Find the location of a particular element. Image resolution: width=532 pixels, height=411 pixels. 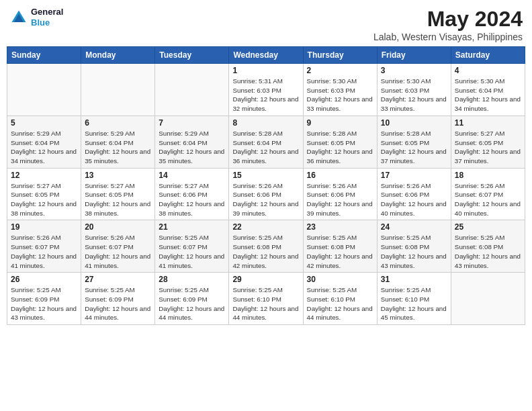

calendar-cell: 28Sunrise: 5:25 AM Sunset: 6:09 PM Dayli… is located at coordinates (192, 299).